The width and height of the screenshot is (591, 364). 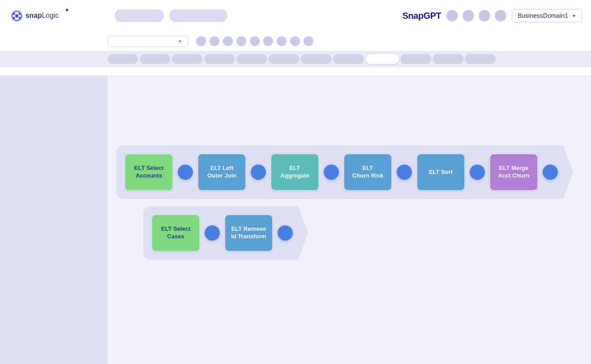 I want to click on header-tab-row, so click(x=296, y=59).